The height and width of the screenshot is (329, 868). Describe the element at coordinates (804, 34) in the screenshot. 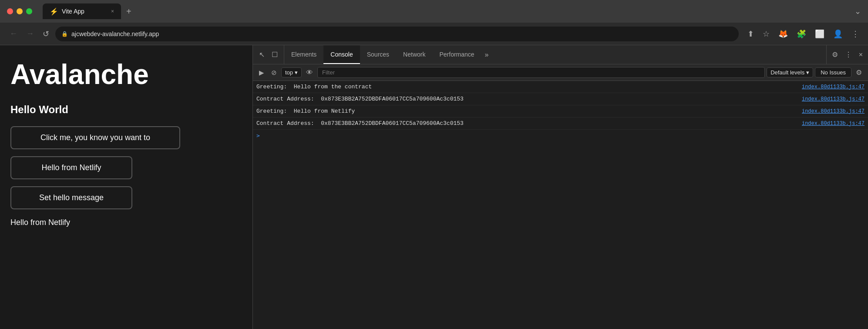

I see `browser-toolbar-icons: ⬆ ☆ 🦊 🧩 ⬜ 👤 ⋮` at that location.